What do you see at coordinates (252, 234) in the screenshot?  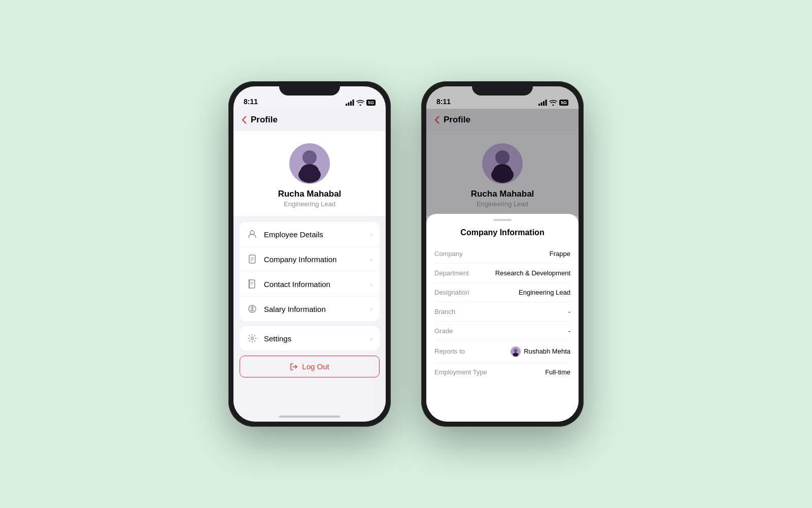 I see `person-icon` at bounding box center [252, 234].